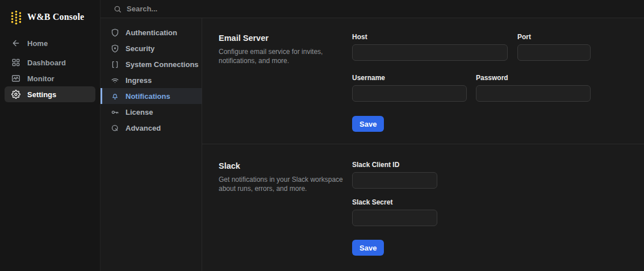 Image resolution: width=644 pixels, height=271 pixels. What do you see at coordinates (16, 78) in the screenshot?
I see `monitor-chart-icon` at bounding box center [16, 78].